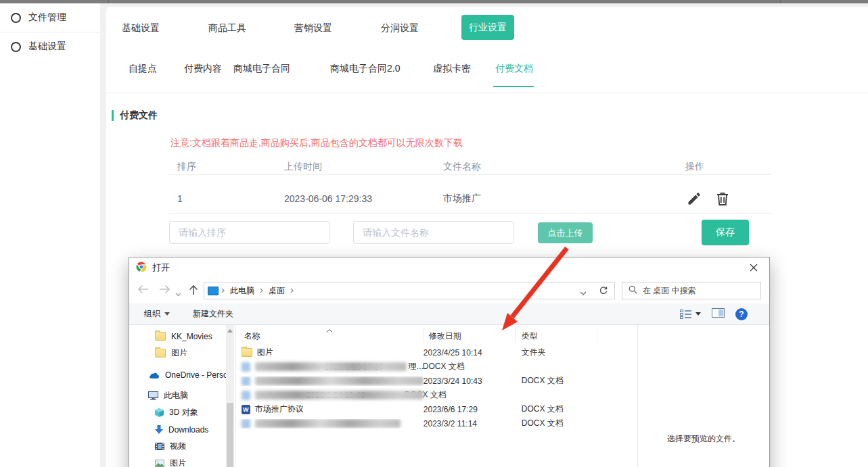 Image resolution: width=868 pixels, height=467 pixels. What do you see at coordinates (192, 337) in the screenshot?
I see `tree-item-label: KK_Movies` at bounding box center [192, 337].